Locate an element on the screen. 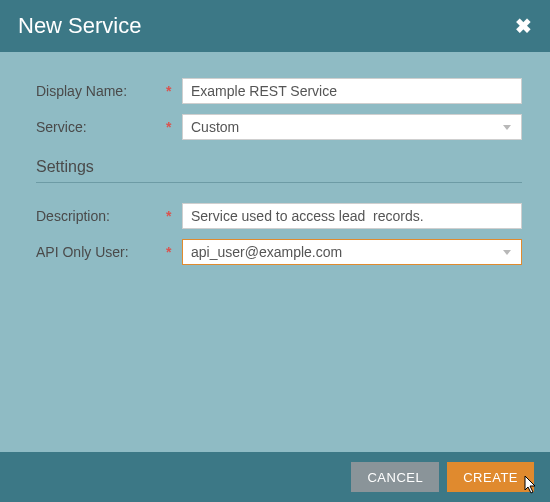 Image resolution: width=550 pixels, height=502 pixels. settings-heading: Settings is located at coordinates (279, 170).